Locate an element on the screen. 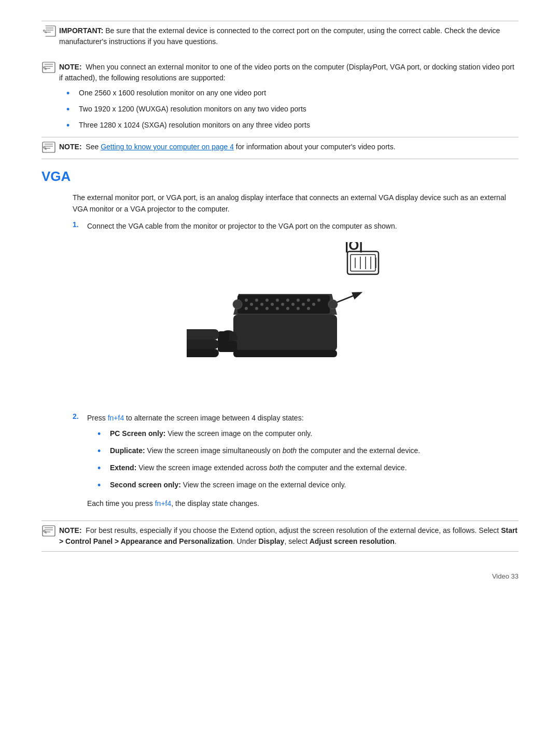  note2-block: ✎ NOTE: See Getting to know your compute… is located at coordinates (280, 148).